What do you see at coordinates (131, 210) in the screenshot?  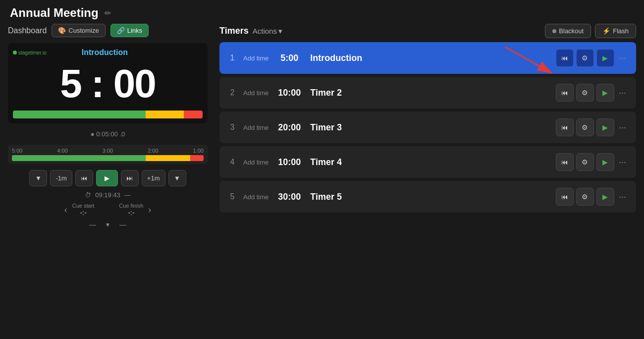 I see `cue-finish: Cue finish -:-` at bounding box center [131, 210].